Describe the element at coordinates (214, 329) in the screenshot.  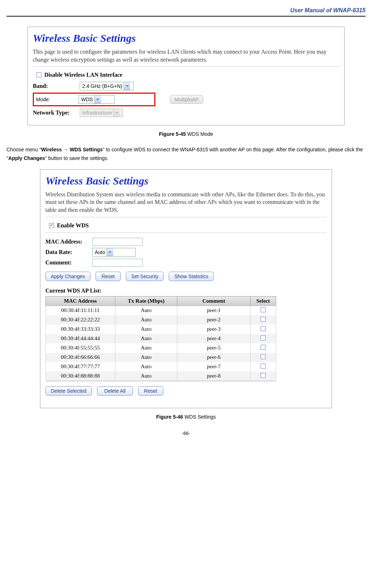
I see `cell-comment: peer-3` at that location.